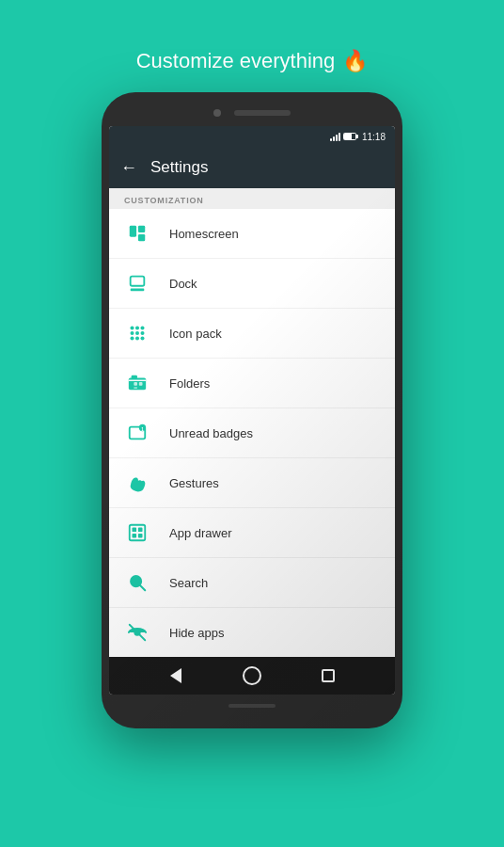  What do you see at coordinates (188, 583) in the screenshot?
I see `search-label: Search` at bounding box center [188, 583].